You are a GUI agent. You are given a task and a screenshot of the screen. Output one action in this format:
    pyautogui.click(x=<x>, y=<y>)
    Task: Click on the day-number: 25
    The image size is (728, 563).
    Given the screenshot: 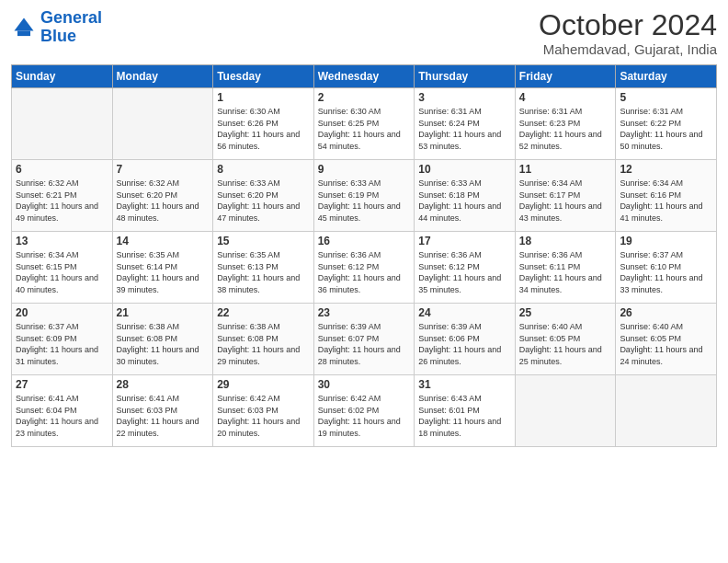 What is the action you would take?
    pyautogui.click(x=566, y=313)
    